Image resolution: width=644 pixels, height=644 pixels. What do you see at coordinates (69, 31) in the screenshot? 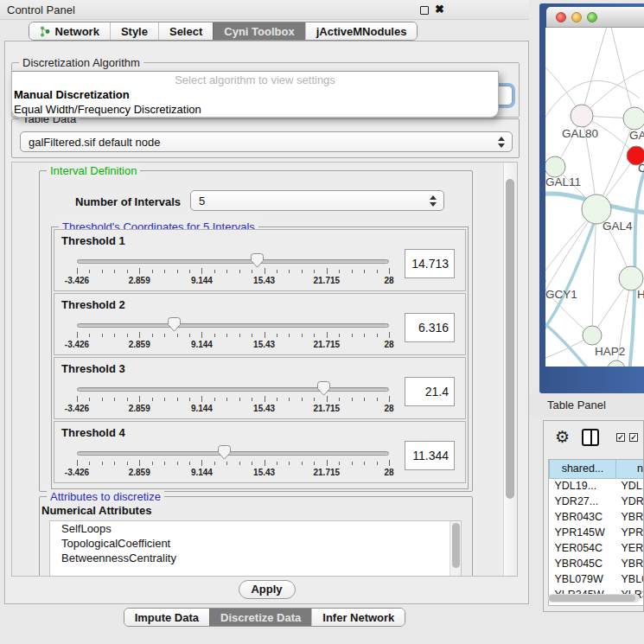
I see `tab-network: Network` at bounding box center [69, 31].